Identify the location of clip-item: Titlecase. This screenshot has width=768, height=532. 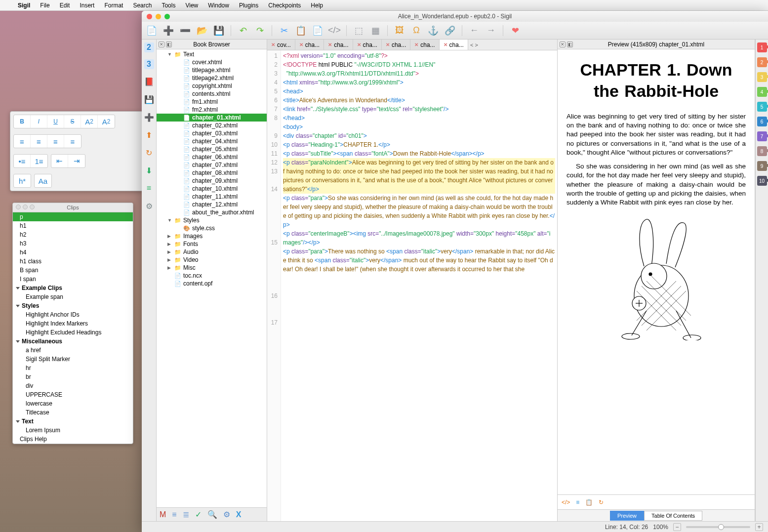
(73, 412).